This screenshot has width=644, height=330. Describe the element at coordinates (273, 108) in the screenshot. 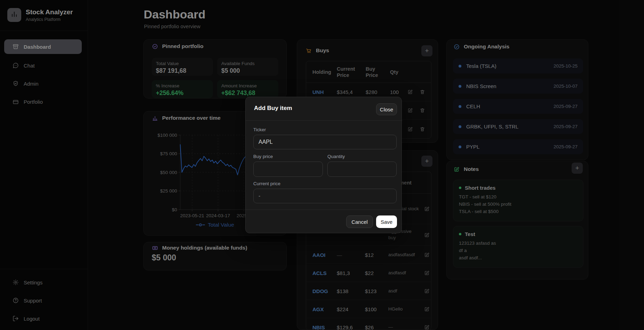

I see `modal-title: Add Buy item` at that location.